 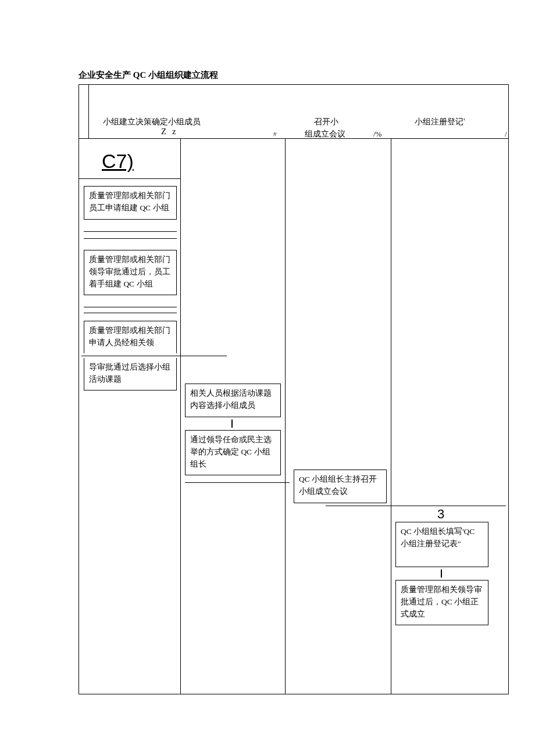 I want to click on step-select-topic-top: 质量管理部或相关部门申请人员经相关领, so click(x=130, y=337).